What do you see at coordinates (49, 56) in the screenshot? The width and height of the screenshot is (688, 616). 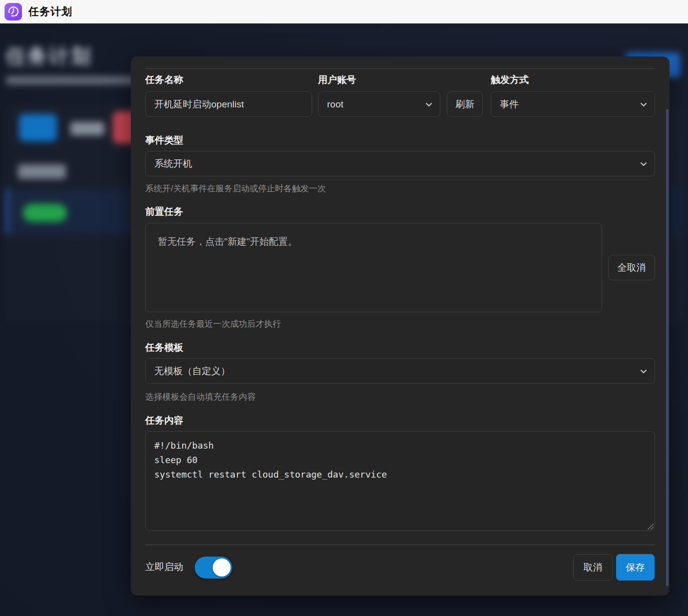 I see `page-title: 任务计划` at bounding box center [49, 56].